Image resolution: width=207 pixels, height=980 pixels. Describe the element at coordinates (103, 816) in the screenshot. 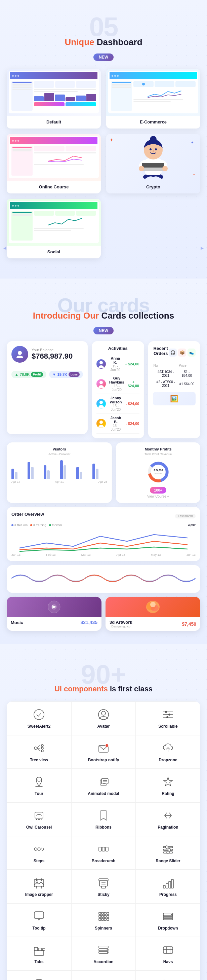

I see `bookmark-icon` at that location.